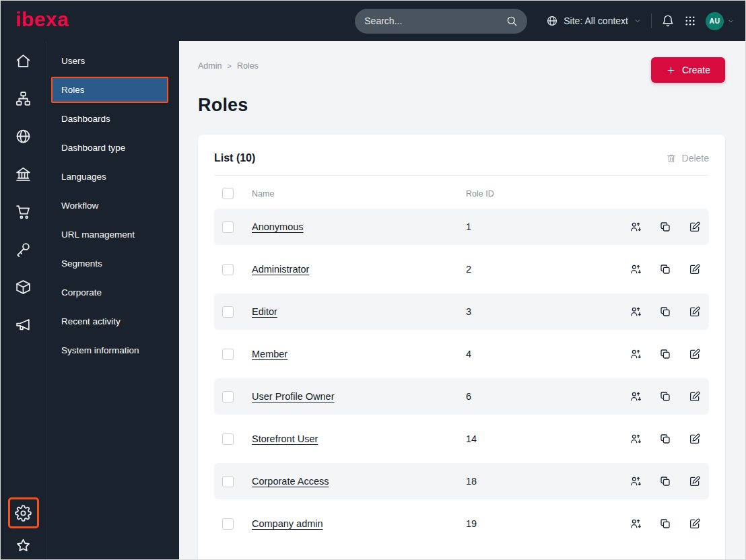 This screenshot has width=746, height=560. Describe the element at coordinates (668, 21) in the screenshot. I see `notifications-button` at that location.